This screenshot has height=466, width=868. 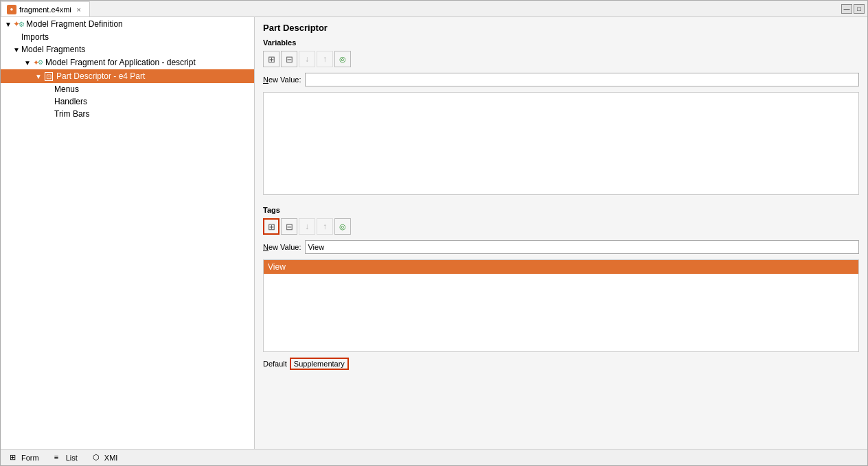 I want to click on variables-new-value-input, so click(x=582, y=80).